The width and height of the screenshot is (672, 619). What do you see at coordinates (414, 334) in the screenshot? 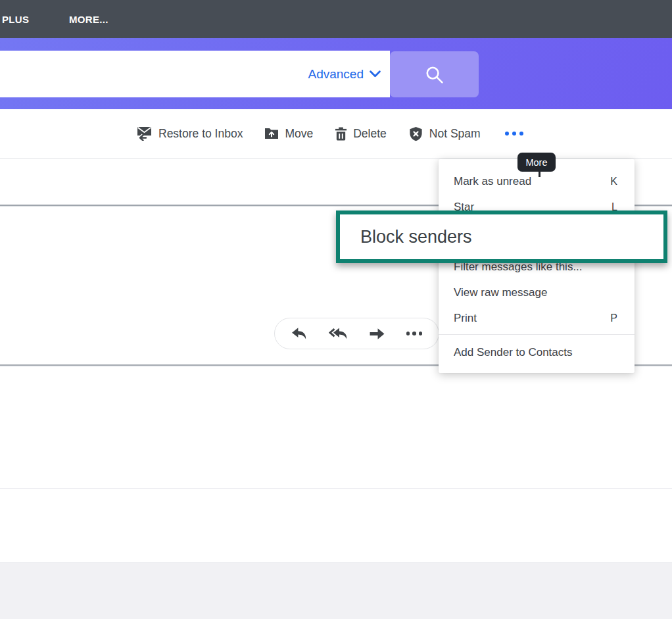
I see `more-actions-icon` at bounding box center [414, 334].